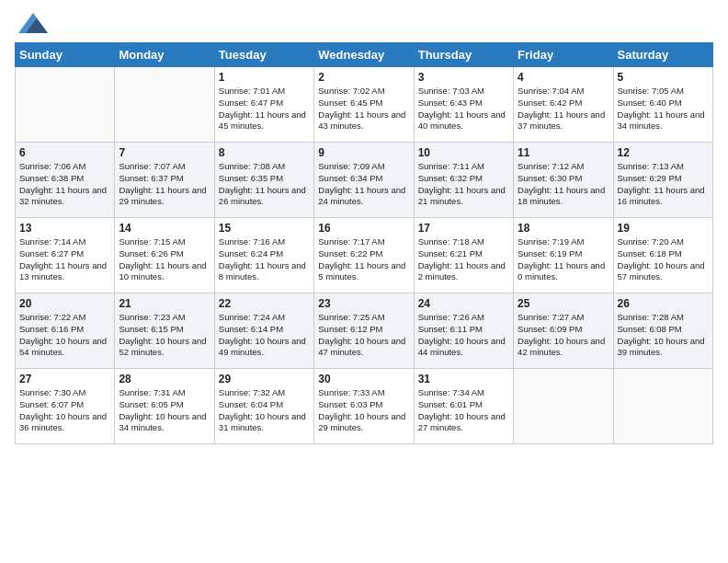 The width and height of the screenshot is (728, 563). Describe the element at coordinates (364, 256) in the screenshot. I see `calendar-cell: 16Sunrise: 7:17 AM Sunset: 6:22 PM Dayli…` at that location.